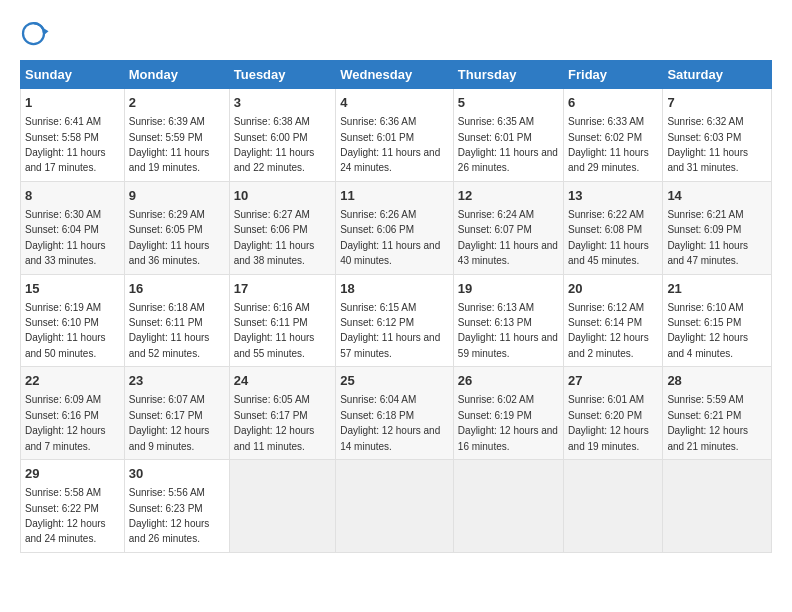 This screenshot has height=612, width=792. What do you see at coordinates (614, 136) in the screenshot?
I see `calendar-cell: 6 Sunrise: 6:33 AMSunset: 6:02 PMDayligh…` at bounding box center [614, 136].